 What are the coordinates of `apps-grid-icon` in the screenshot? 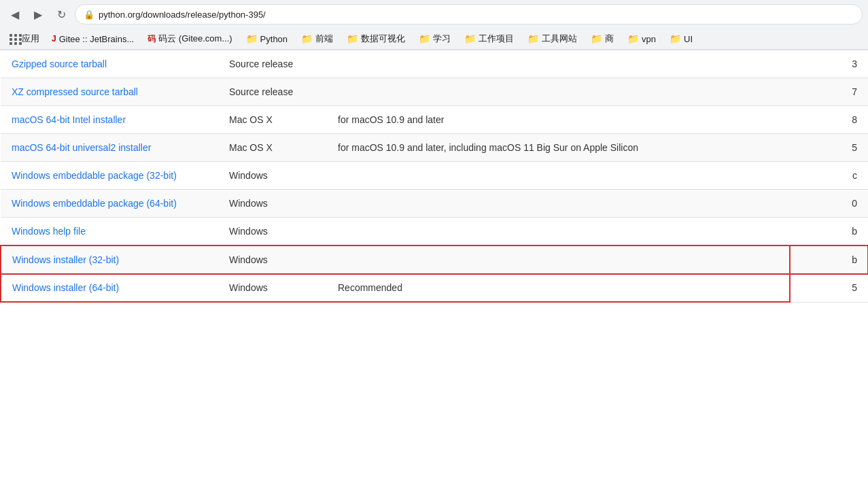 It's located at (14, 39).